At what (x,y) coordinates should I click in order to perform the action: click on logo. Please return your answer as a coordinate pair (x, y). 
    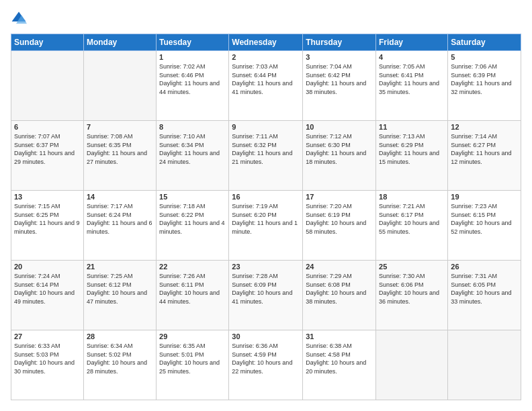
    Looking at the image, I should click on (20, 19).